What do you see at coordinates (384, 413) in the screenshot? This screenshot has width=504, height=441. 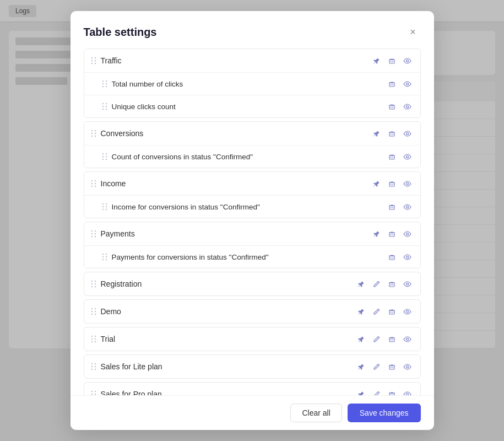 I see `save-changes-button: Save changes` at bounding box center [384, 413].